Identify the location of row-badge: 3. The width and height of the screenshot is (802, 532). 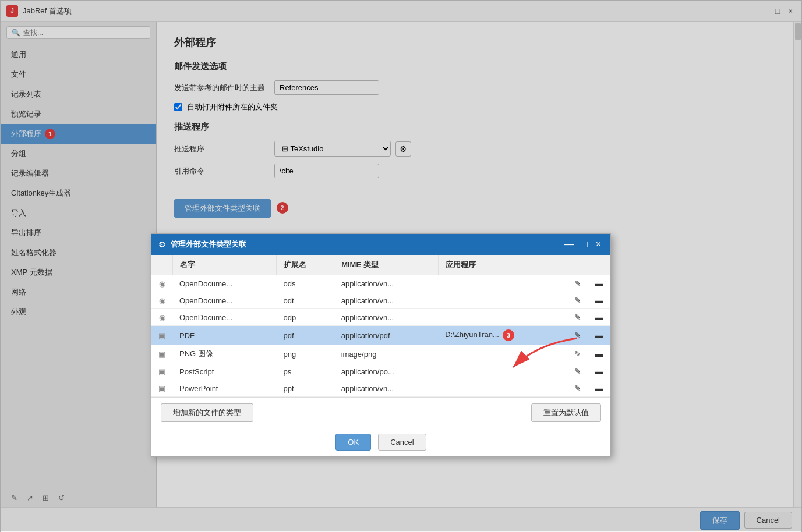
(508, 335).